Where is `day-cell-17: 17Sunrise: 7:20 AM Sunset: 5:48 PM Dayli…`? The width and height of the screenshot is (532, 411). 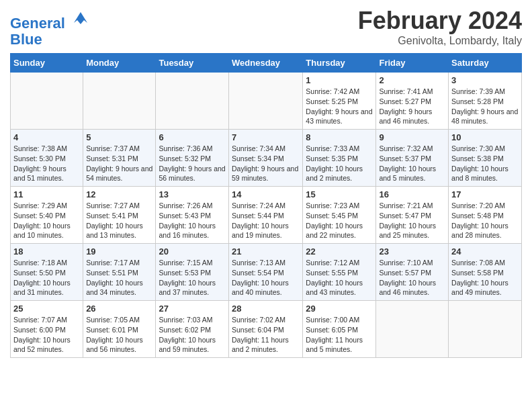 day-cell-17: 17Sunrise: 7:20 AM Sunset: 5:48 PM Dayli… is located at coordinates (485, 215).